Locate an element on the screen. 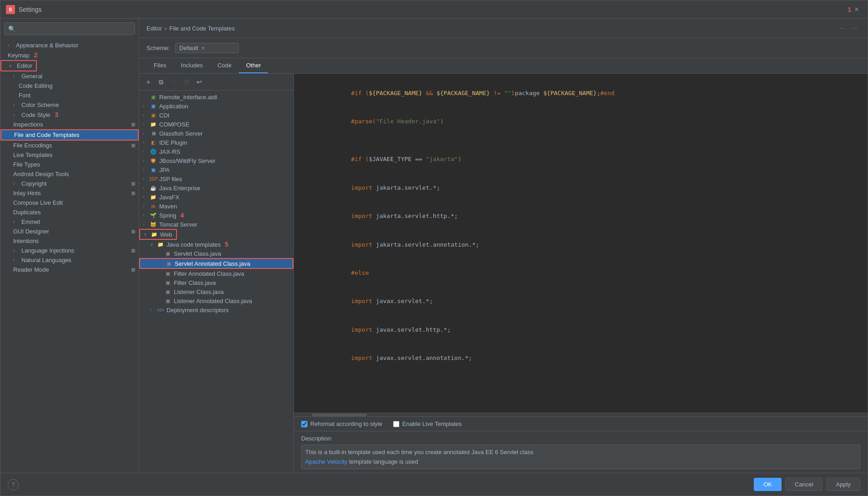 This screenshot has height=496, width=868. ftree-item-deployment-descriptors: › </> Deployment descriptors is located at coordinates (217, 310).